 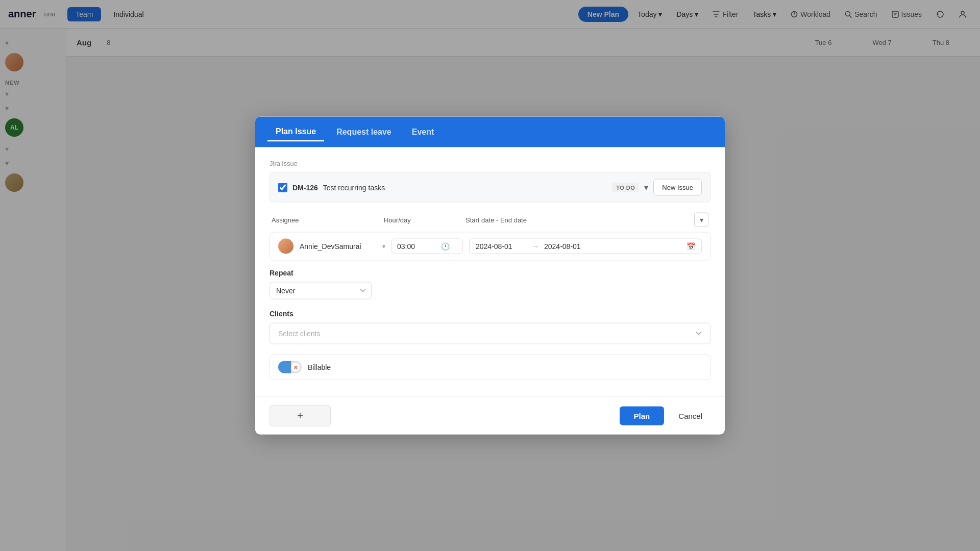 What do you see at coordinates (490, 222) in the screenshot?
I see `table-header: Assignee Hour/day Start date - End date …` at bounding box center [490, 222].